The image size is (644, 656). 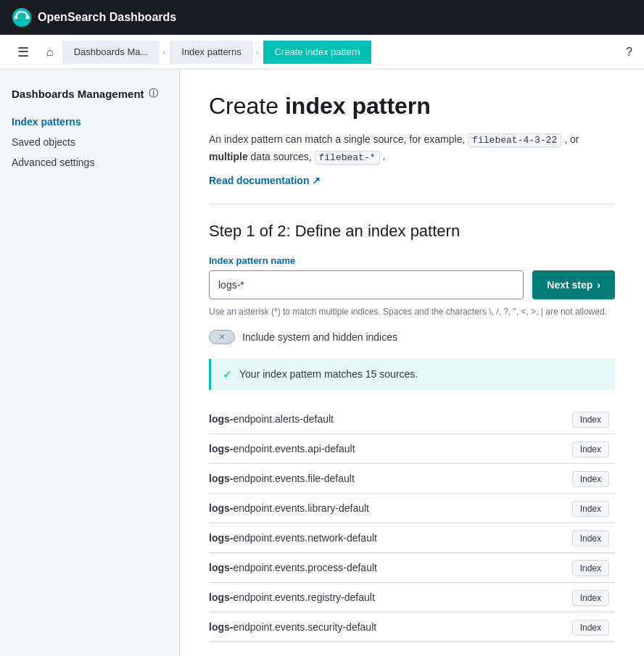 I want to click on step-title: Step 1 of 2: Define an index pattern, so click(x=412, y=231).